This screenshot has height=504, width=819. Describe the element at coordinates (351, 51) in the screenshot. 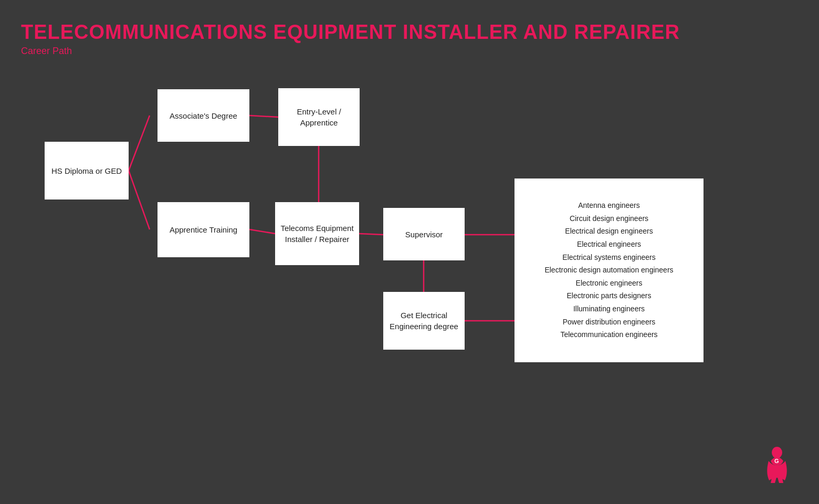

I see `page-subtitle: Career Path` at that location.